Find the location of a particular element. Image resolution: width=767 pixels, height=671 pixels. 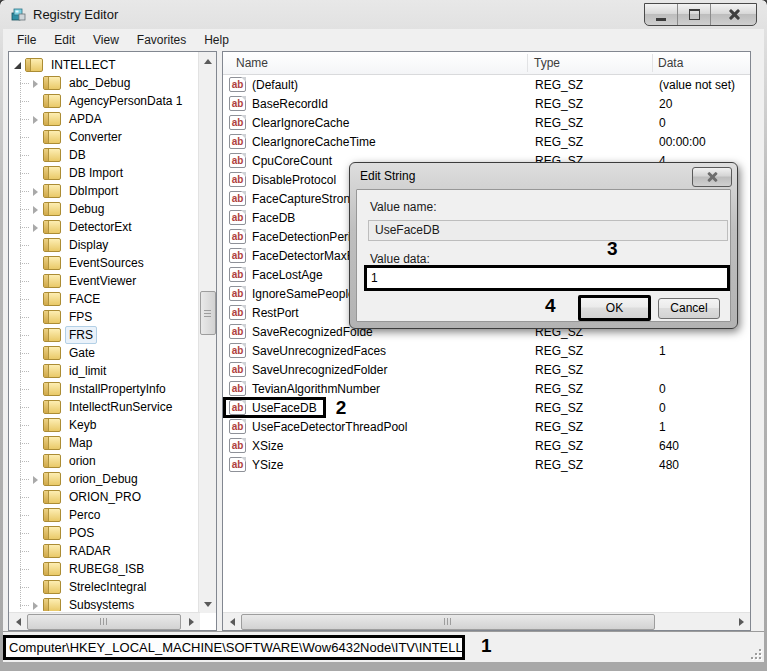

column-header-name: Name is located at coordinates (252, 63).